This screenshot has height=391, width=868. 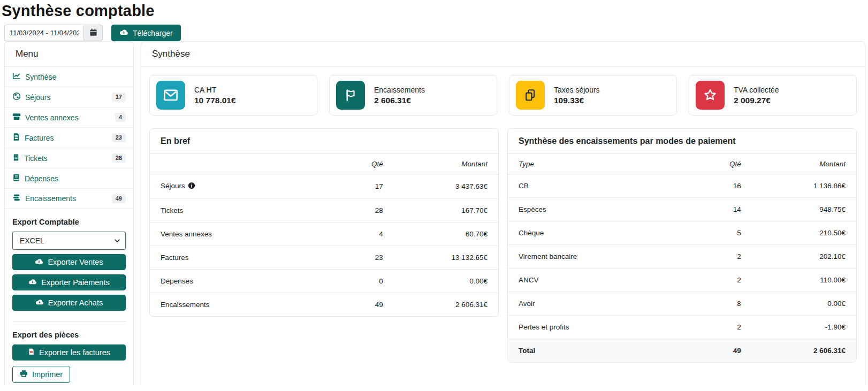 I want to click on calendar-button, so click(x=93, y=33).